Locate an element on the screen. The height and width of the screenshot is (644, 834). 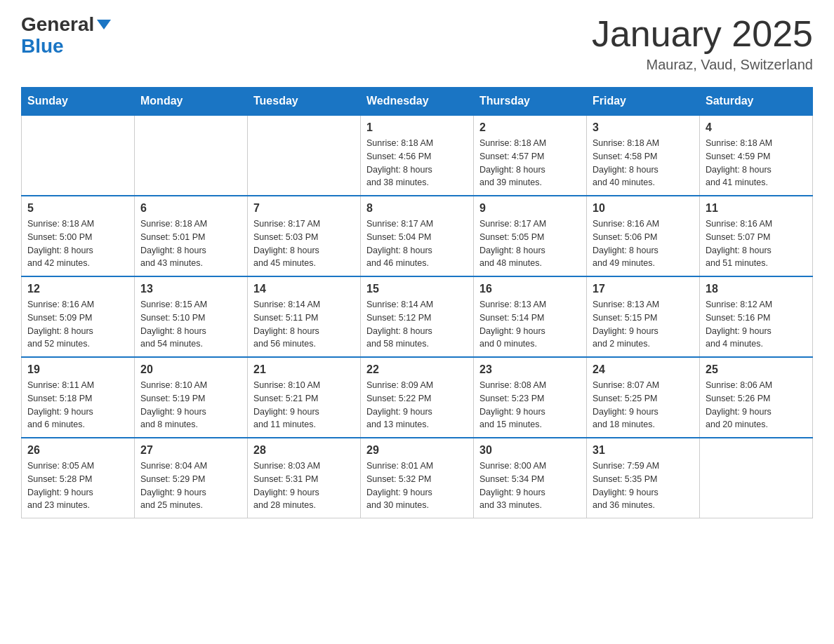
day-number: 9 is located at coordinates (530, 208).